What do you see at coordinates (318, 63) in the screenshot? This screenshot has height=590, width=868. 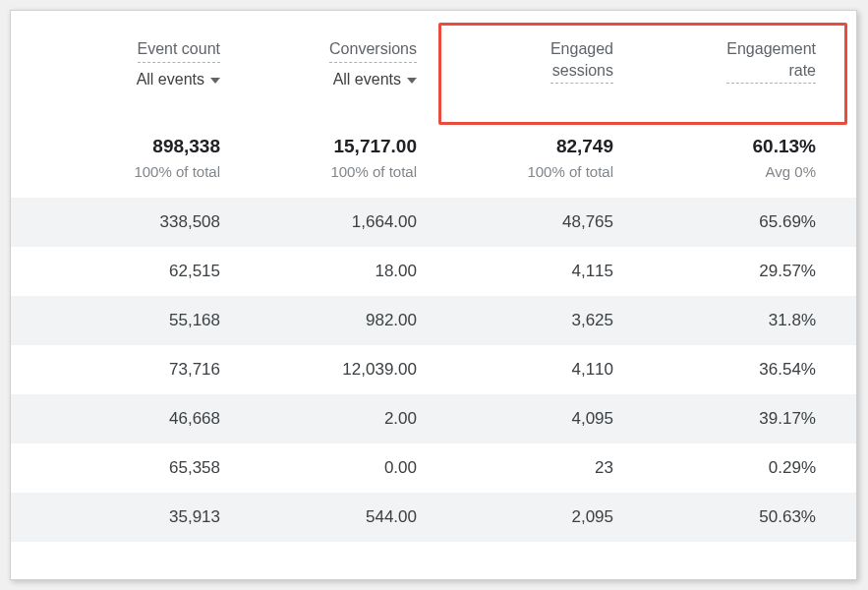 I see `header-conversions: Conversions All events` at bounding box center [318, 63].